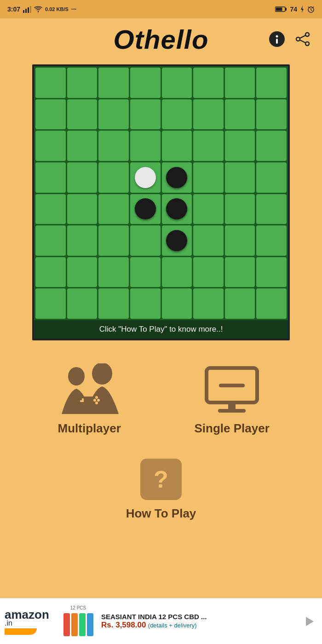  What do you see at coordinates (161, 621) in the screenshot?
I see `ad-banner: amazon .in 12 PCS SEASIANT INDIA 12 PCS …` at bounding box center [161, 621].